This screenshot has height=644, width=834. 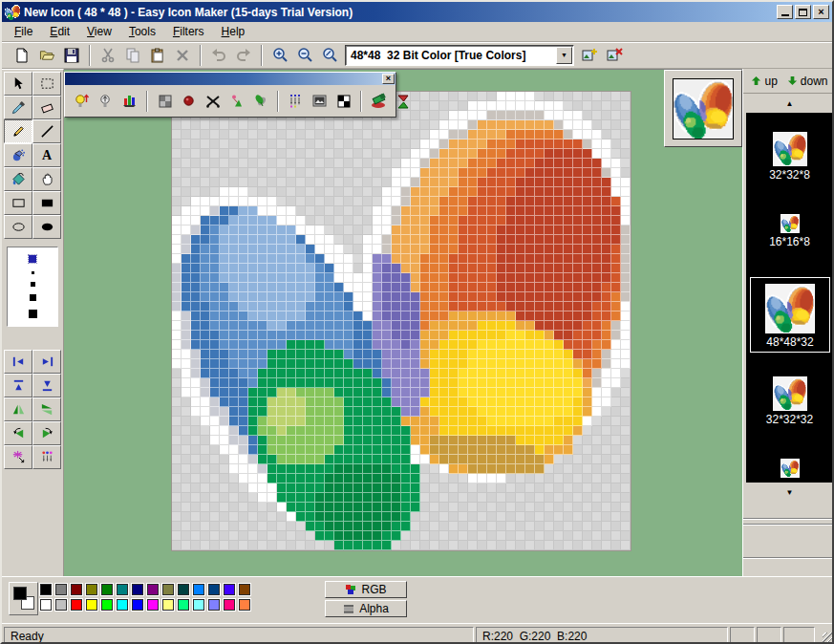 I want to click on menu-filters: Filters, so click(x=189, y=32).